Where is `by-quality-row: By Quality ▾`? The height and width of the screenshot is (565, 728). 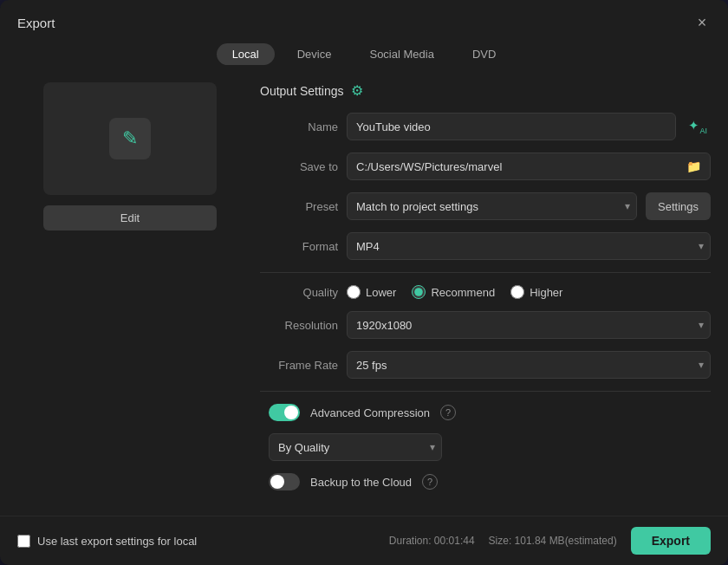
by-quality-row: By Quality ▾ is located at coordinates (485, 447).